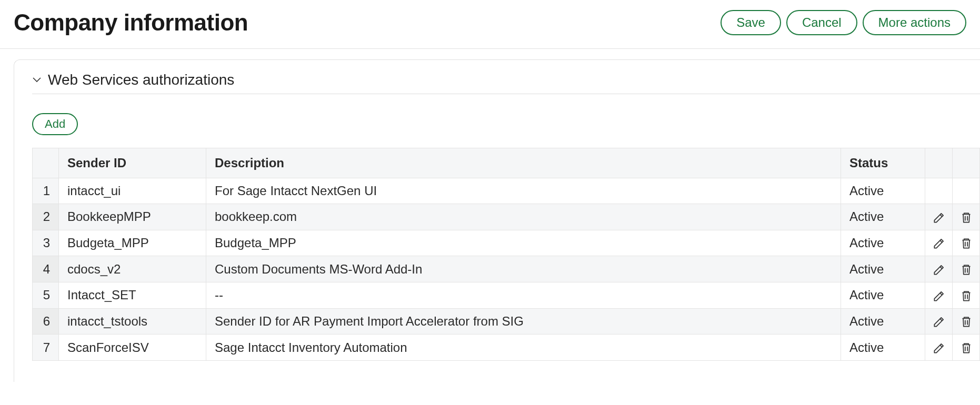  Describe the element at coordinates (751, 23) in the screenshot. I see `save-button: Save` at that location.